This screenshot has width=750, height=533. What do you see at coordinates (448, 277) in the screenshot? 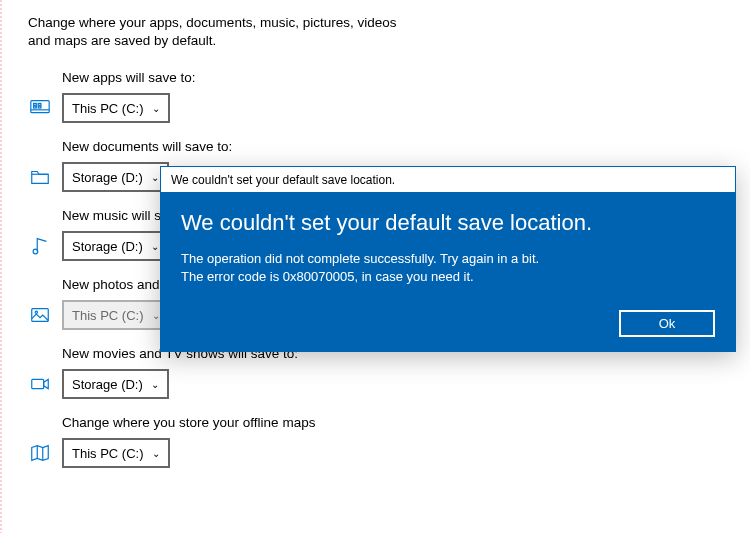
I see `dialog-message-2: The error code is 0x80070005, in case yo…` at bounding box center [448, 277].